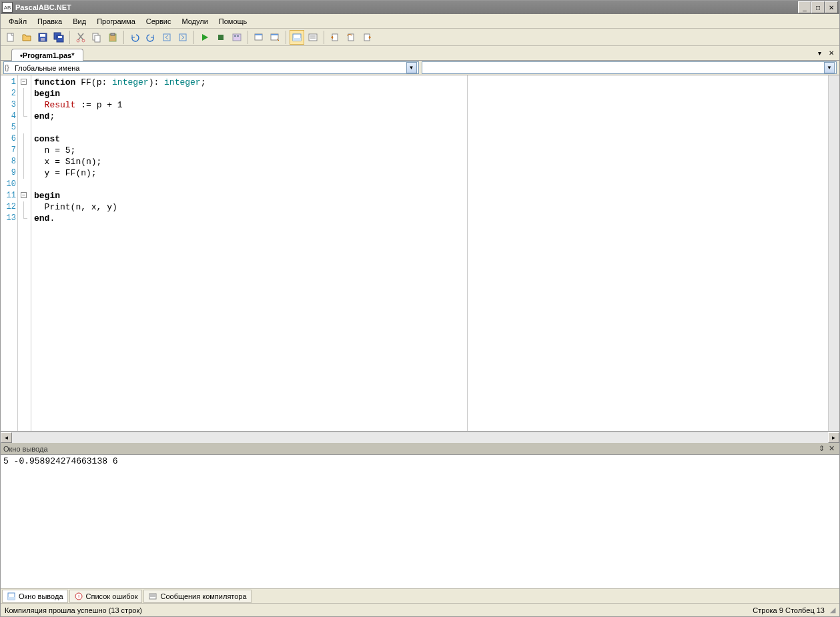 Image resolution: width=840 pixels, height=617 pixels. Describe the element at coordinates (259, 37) in the screenshot. I see `new-form-button` at that location.